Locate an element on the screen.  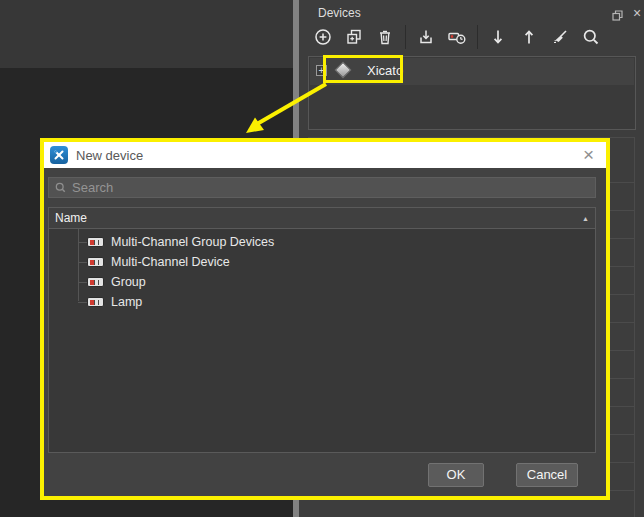
devices-panel-title: Devices is located at coordinates (340, 13).